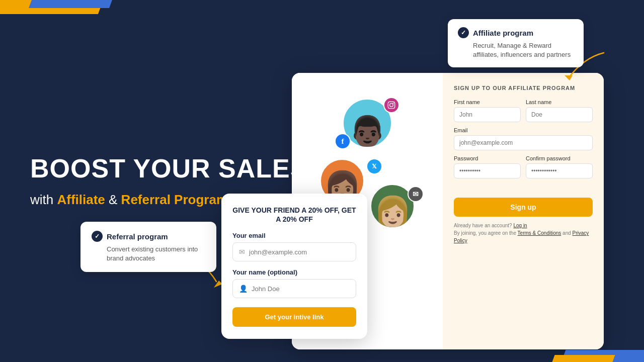  What do you see at coordinates (487, 158) in the screenshot?
I see `password-label: Password` at bounding box center [487, 158].